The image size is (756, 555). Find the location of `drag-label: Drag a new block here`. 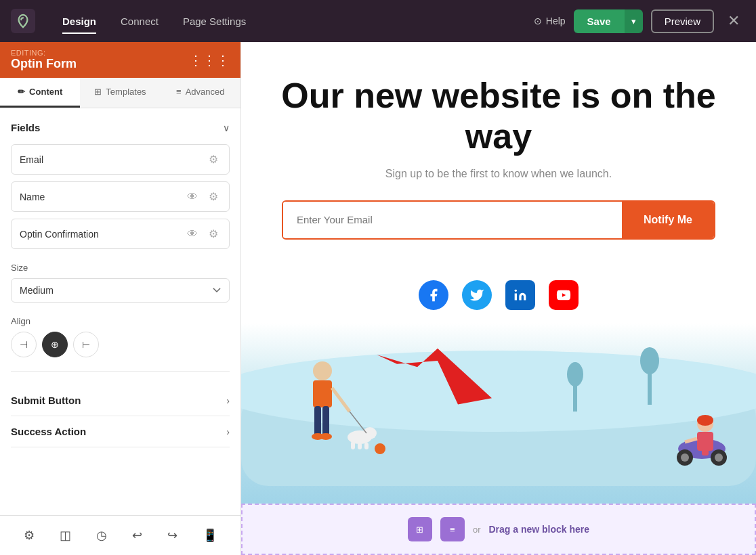

drag-label: Drag a new block here is located at coordinates (539, 529).